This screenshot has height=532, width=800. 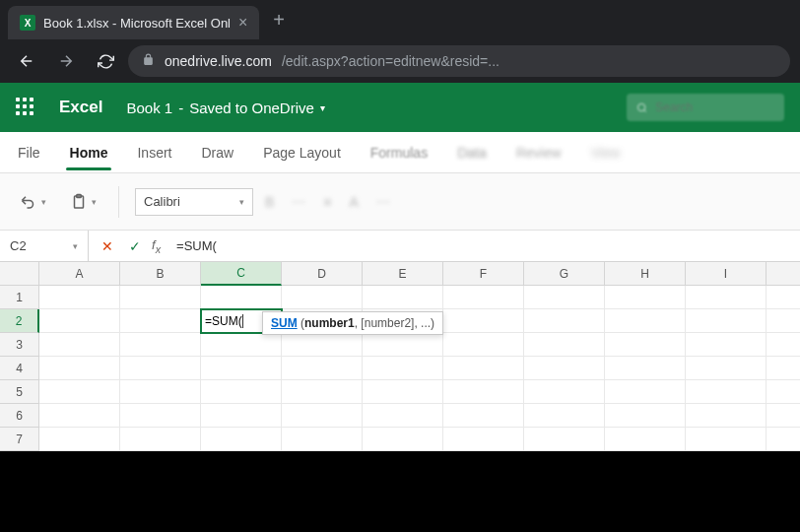 What do you see at coordinates (20, 274) in the screenshot?
I see `select-all-corner` at bounding box center [20, 274].